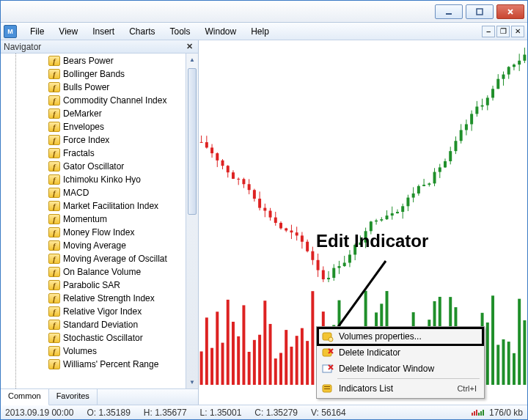 The width and height of the screenshot is (528, 420). What do you see at coordinates (221, 32) in the screenshot?
I see `menu-window: Window` at bounding box center [221, 32].